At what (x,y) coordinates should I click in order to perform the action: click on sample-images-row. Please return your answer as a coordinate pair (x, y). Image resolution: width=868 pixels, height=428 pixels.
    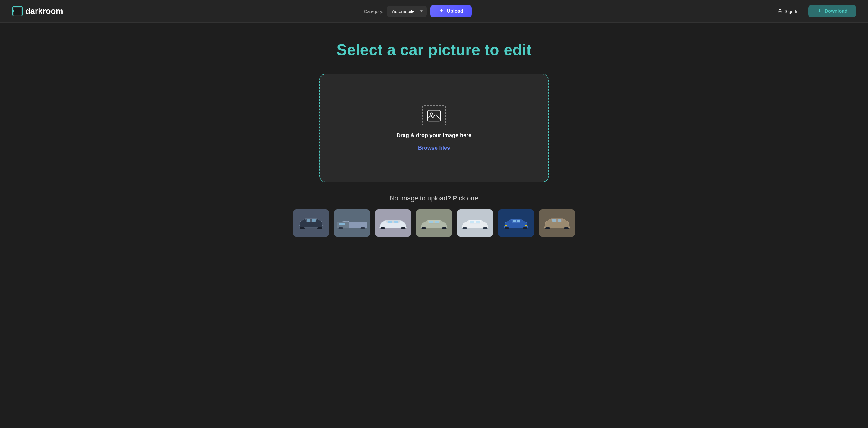
    Looking at the image, I should click on (434, 223).